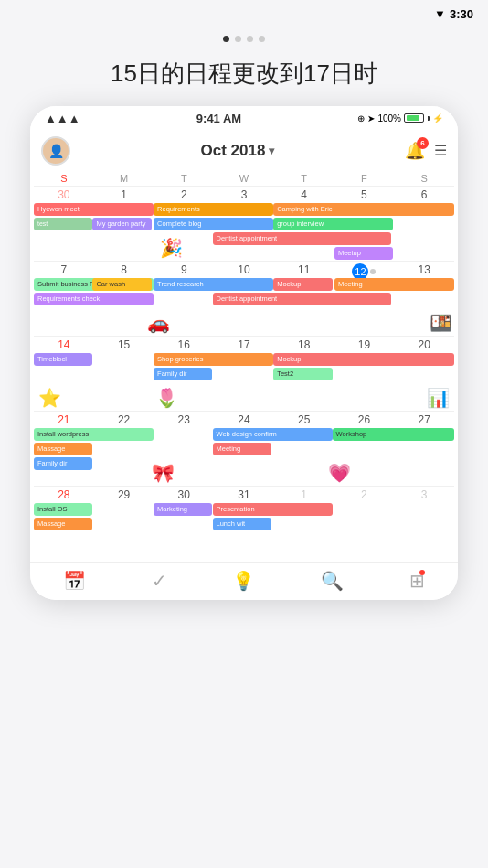 Image resolution: width=488 pixels, height=868 pixels. What do you see at coordinates (426, 151) in the screenshot?
I see `header-icons: 🔔 6 ☰` at bounding box center [426, 151].